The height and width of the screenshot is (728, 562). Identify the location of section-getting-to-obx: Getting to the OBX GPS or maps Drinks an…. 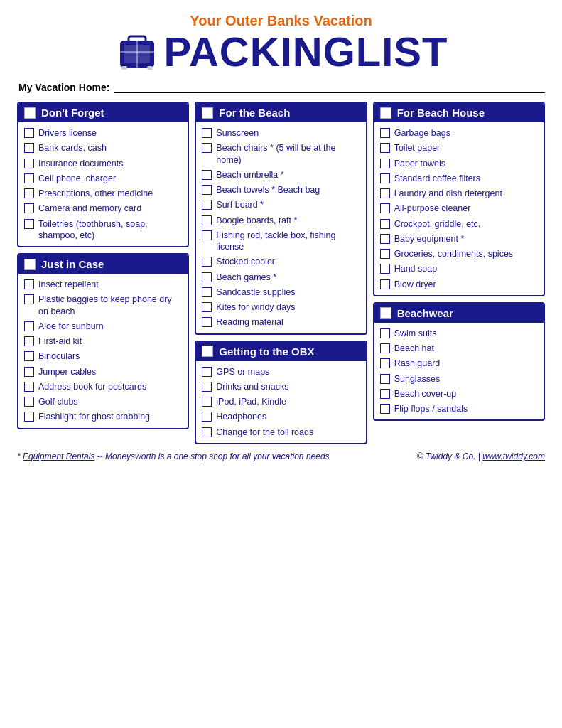
(281, 392).